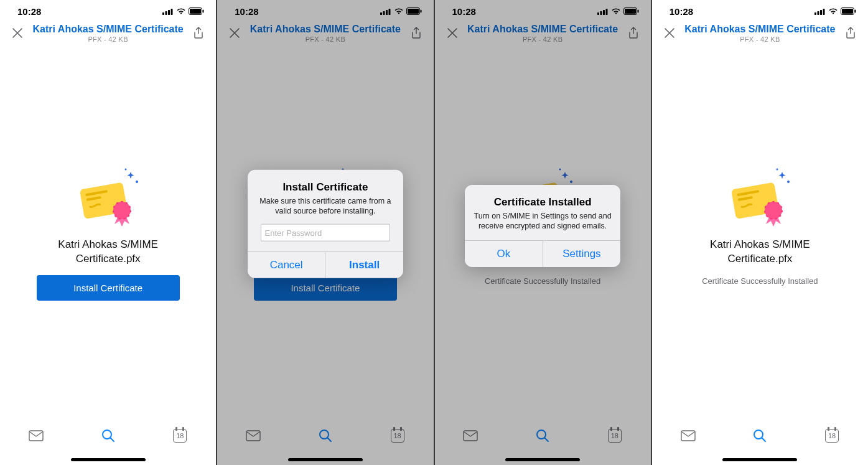 This screenshot has height=465, width=868. What do you see at coordinates (325, 206) in the screenshot?
I see `alert-message: Make sure this certificate came from a v…` at bounding box center [325, 206].